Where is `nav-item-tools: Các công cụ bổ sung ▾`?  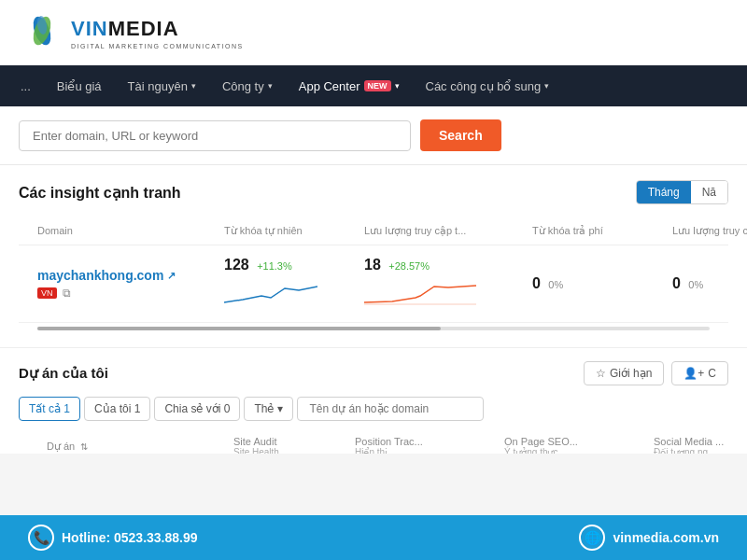 nav-item-tools: Các công cụ bổ sung ▾ is located at coordinates (487, 86).